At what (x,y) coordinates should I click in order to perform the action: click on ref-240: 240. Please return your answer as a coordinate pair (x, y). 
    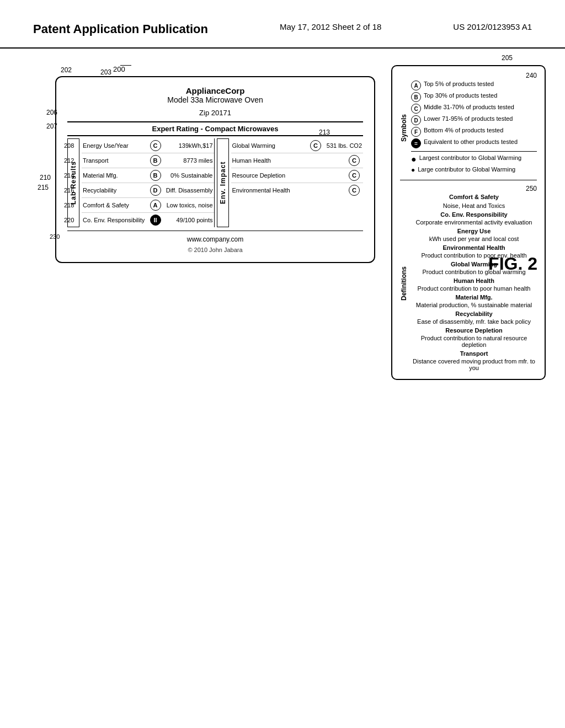
    Looking at the image, I should click on (531, 76).